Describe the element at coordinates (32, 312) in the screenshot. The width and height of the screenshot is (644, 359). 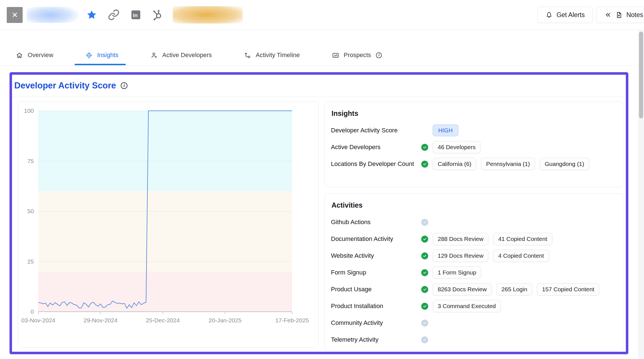
I see `svg-text: 0` at that location.